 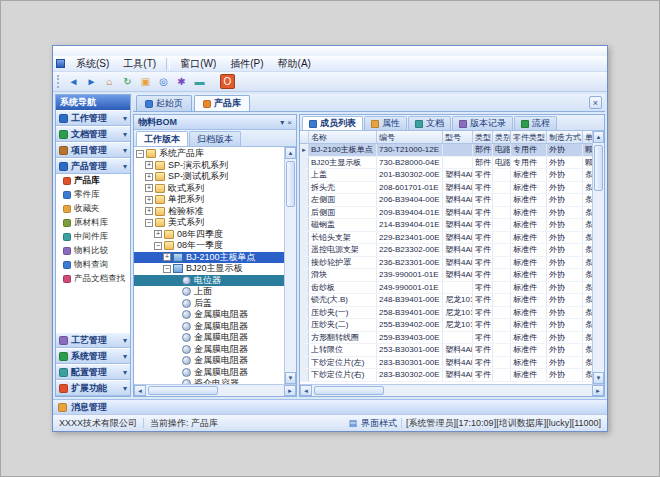 What do you see at coordinates (222, 103) in the screenshot?
I see `document-tab: 产品库` at bounding box center [222, 103].